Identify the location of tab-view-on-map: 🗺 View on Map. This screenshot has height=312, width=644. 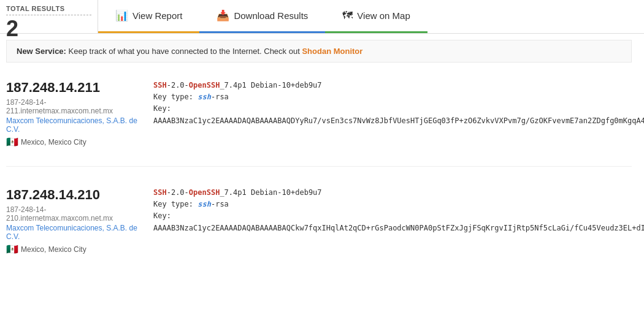
(376, 17).